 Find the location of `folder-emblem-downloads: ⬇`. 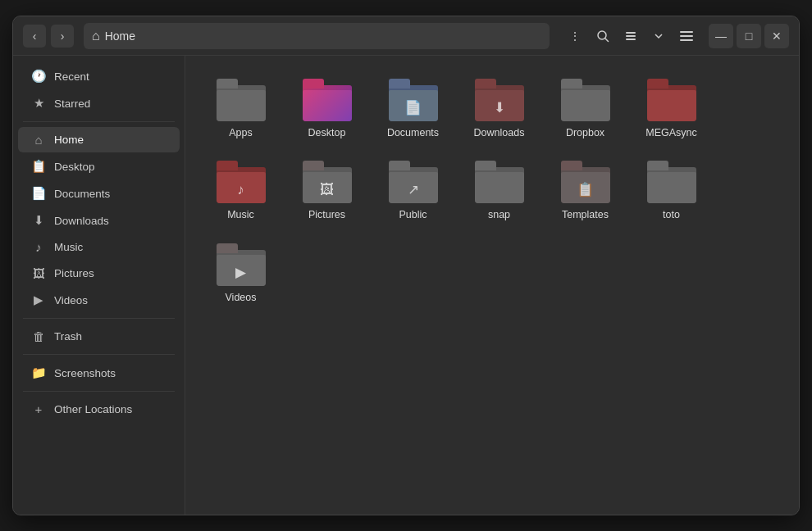

folder-emblem-downloads: ⬇ is located at coordinates (500, 108).